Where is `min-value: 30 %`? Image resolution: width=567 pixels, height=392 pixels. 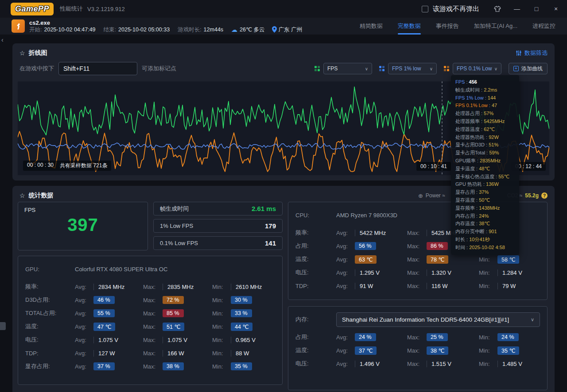
min-value: 30 % is located at coordinates (241, 300).